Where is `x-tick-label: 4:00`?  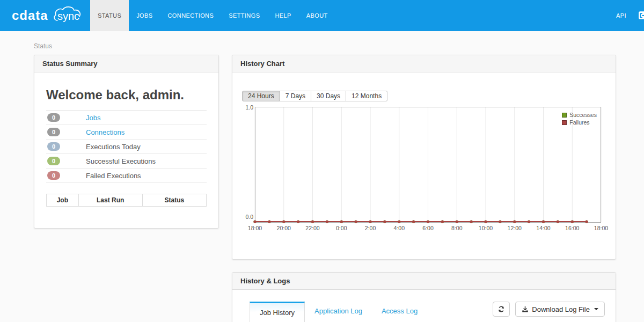
x-tick-label: 4:00 is located at coordinates (399, 228).